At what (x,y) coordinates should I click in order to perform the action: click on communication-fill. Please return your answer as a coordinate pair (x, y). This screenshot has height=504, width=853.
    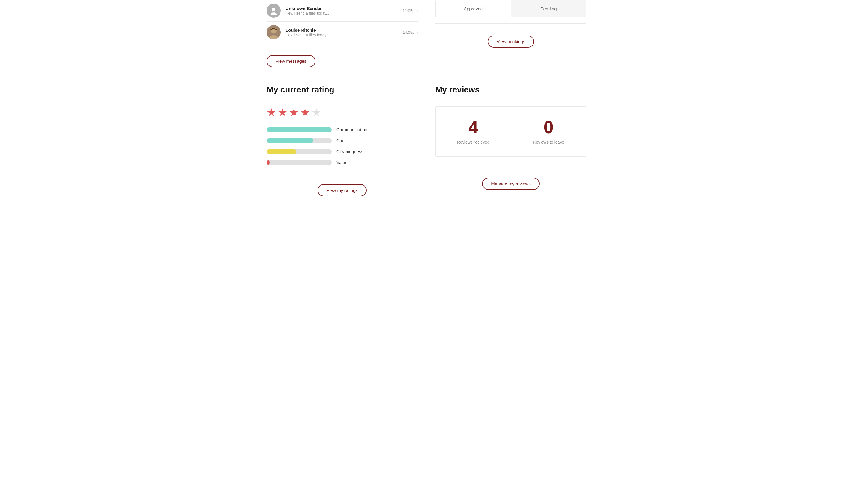
    Looking at the image, I should click on (299, 130).